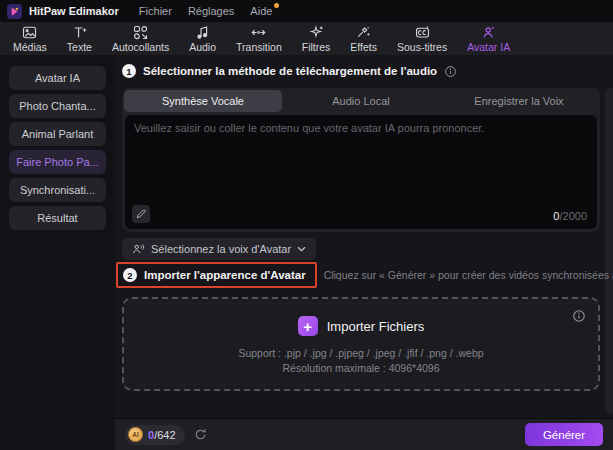  What do you see at coordinates (302, 249) in the screenshot?
I see `chevron-down-icon` at bounding box center [302, 249].